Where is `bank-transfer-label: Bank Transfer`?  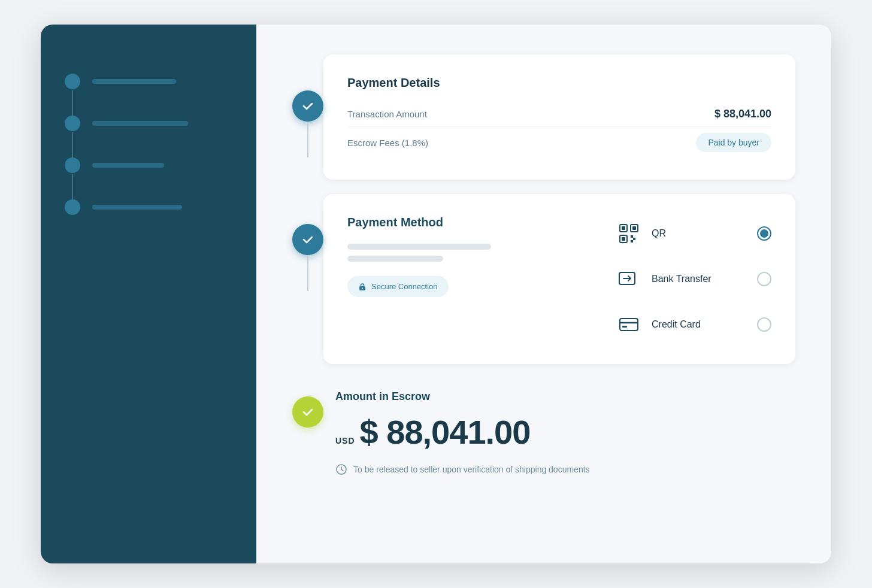 bank-transfer-label: Bank Transfer is located at coordinates (700, 279).